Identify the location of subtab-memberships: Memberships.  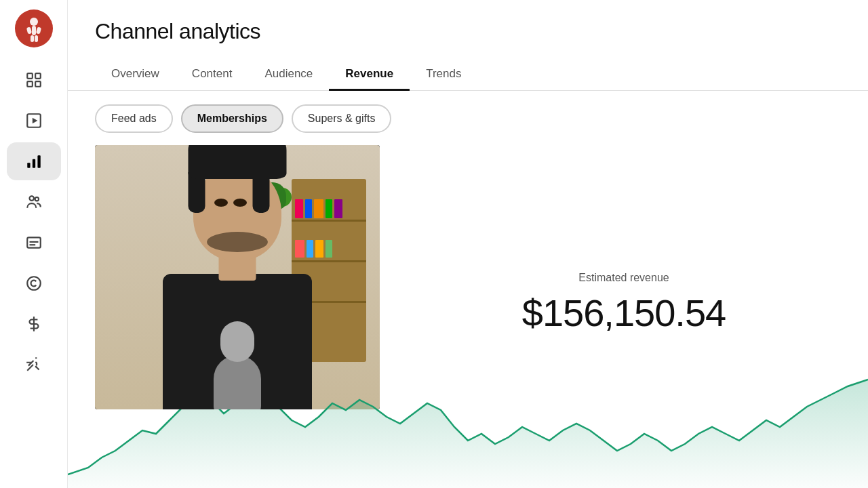
(232, 119).